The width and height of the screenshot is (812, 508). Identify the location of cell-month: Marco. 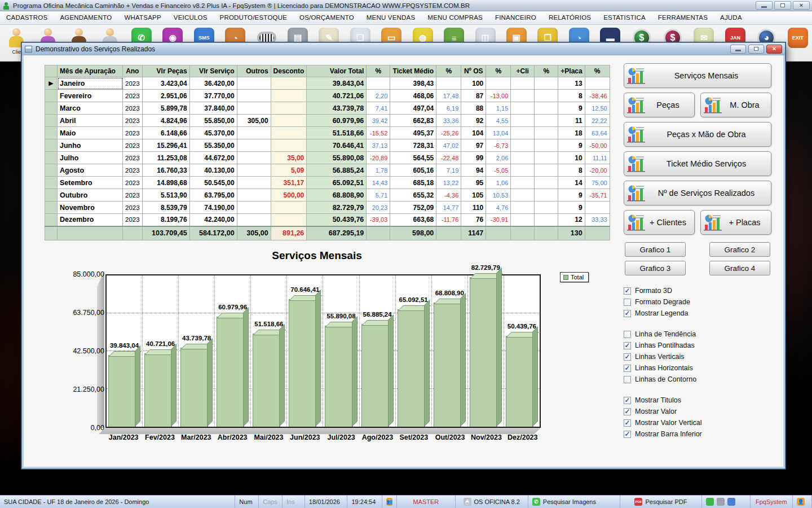
(90, 108).